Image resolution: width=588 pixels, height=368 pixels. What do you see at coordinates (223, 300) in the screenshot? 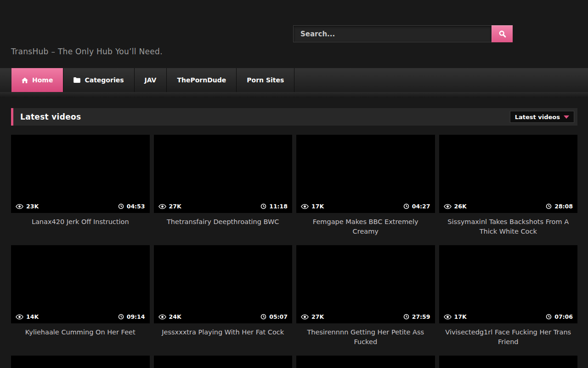
I see `video-card: 24K 05:07 Jessxxxtra Playing With Her Fa…` at bounding box center [223, 300].